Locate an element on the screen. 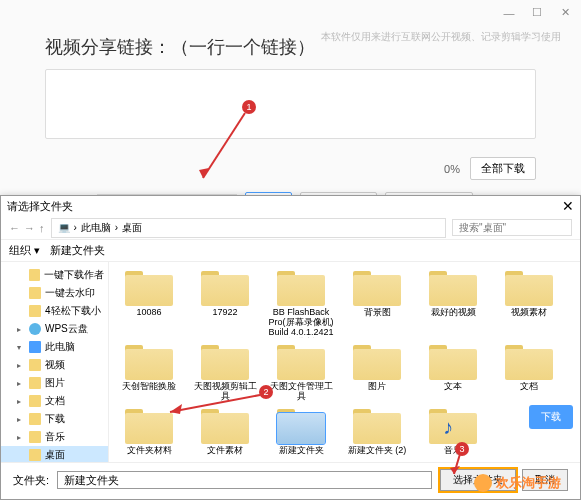 The height and width of the screenshot is (500, 581). sidebar-label: 图片 is located at coordinates (55, 383).